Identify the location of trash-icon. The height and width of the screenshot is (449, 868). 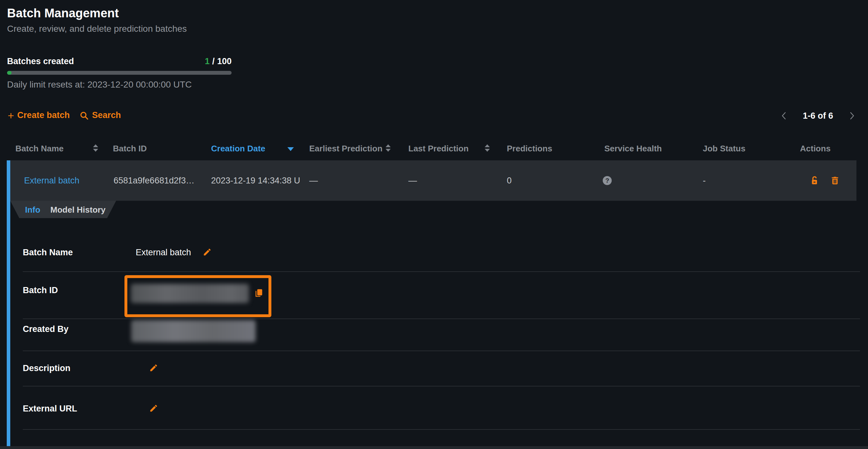
(835, 181).